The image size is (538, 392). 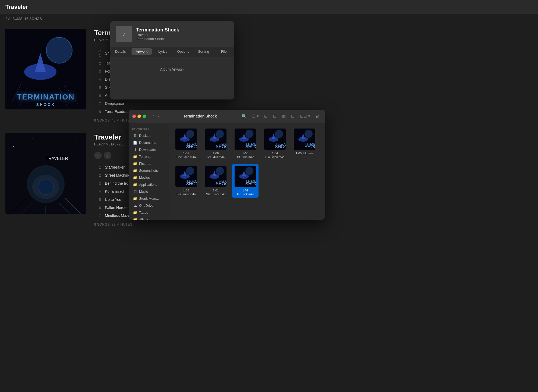 What do you see at coordinates (305, 144) in the screenshot?
I see `file-item-5: TERMINATION SHOCK 1-05 Stk.m4a` at bounding box center [305, 144].